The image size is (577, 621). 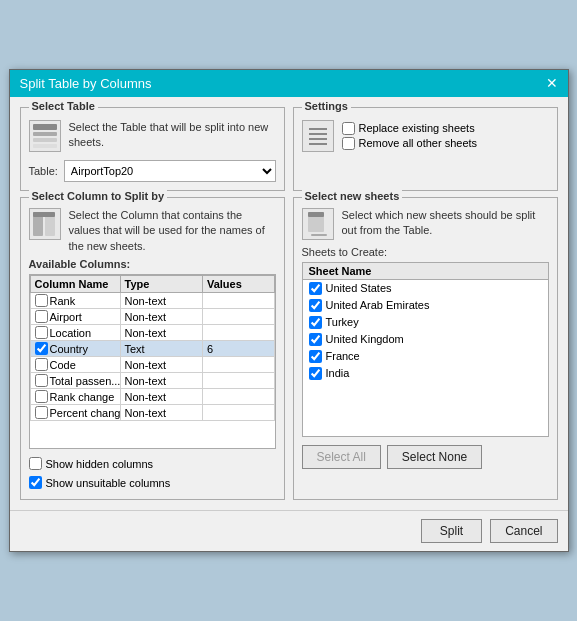 I want to click on col-name-cell: Rank, so click(x=75, y=301).